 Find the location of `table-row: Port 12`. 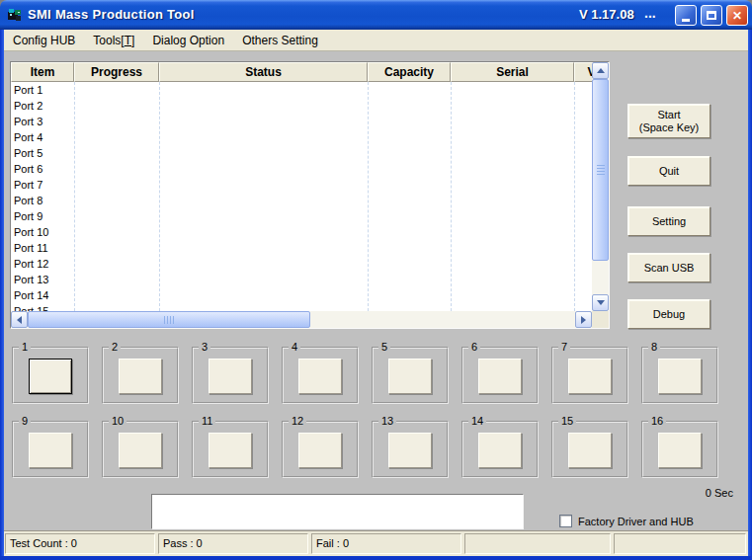

table-row: Port 12 is located at coordinates (301, 264).